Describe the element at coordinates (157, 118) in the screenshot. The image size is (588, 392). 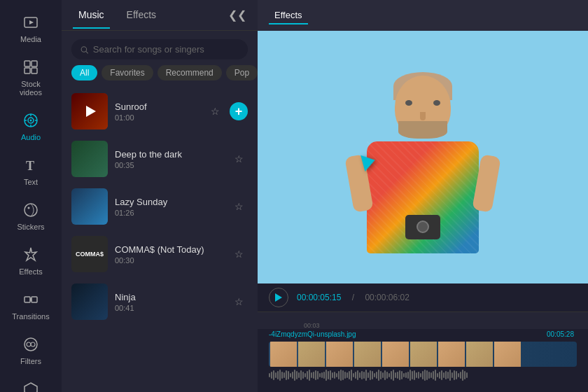
I see `song-duration: 01:00` at that location.